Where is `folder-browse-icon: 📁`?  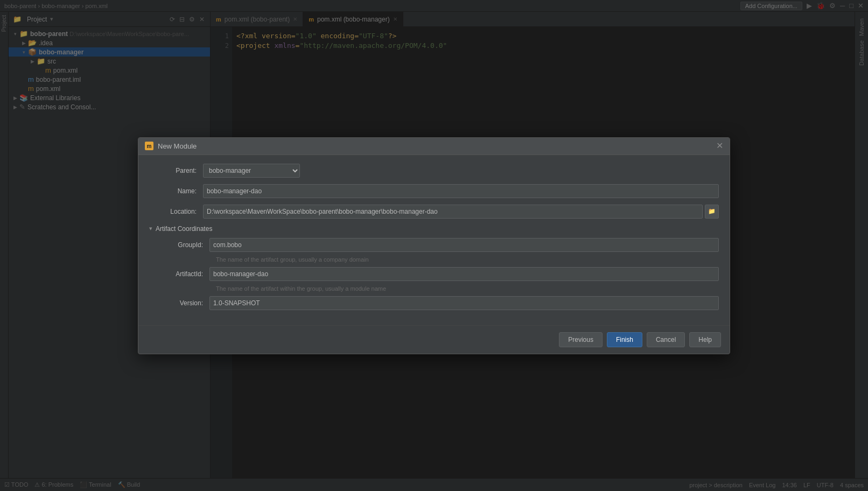 folder-browse-icon: 📁 is located at coordinates (712, 211).